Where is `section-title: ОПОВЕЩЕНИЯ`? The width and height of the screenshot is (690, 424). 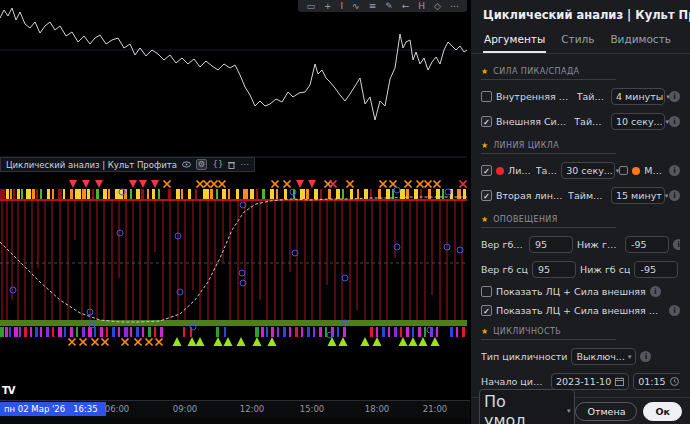 section-title: ОПОВЕЩЕНИЯ is located at coordinates (526, 220).